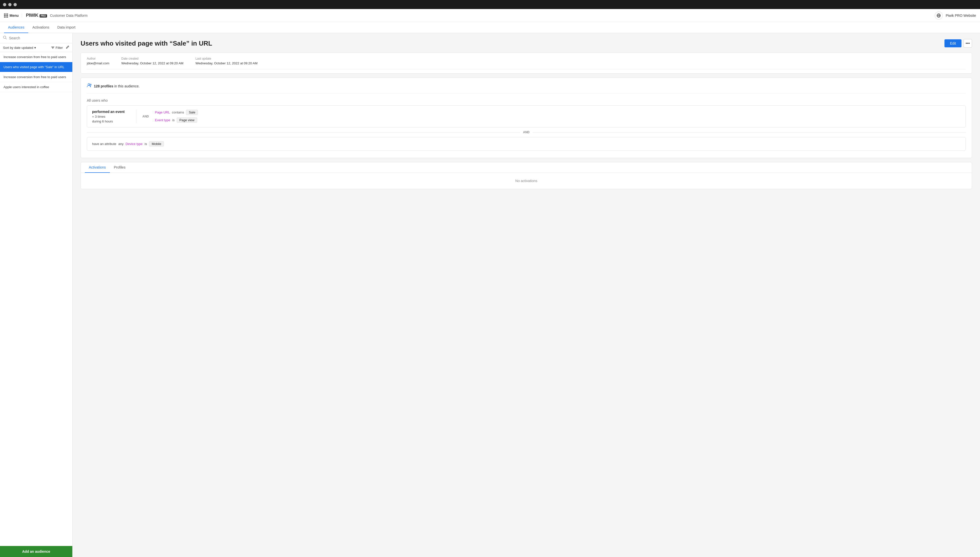  Describe the element at coordinates (120, 168) in the screenshot. I see `tab-profiles-bottom: Profiles` at that location.